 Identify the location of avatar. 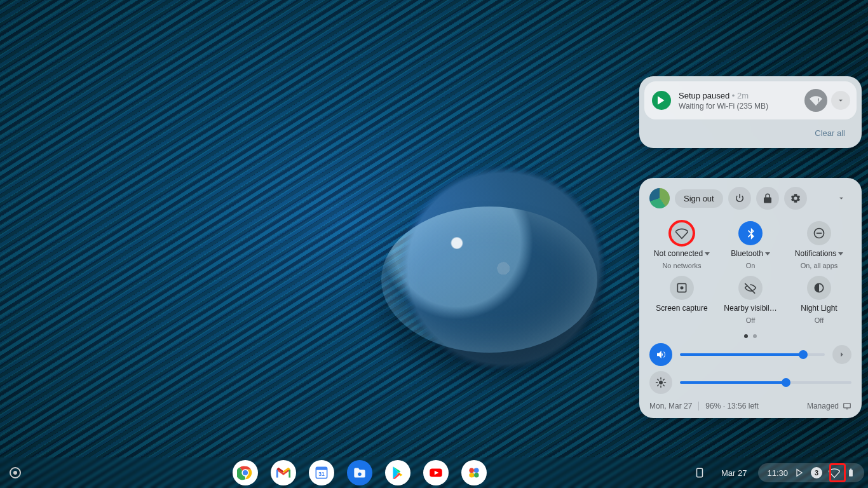
(660, 198).